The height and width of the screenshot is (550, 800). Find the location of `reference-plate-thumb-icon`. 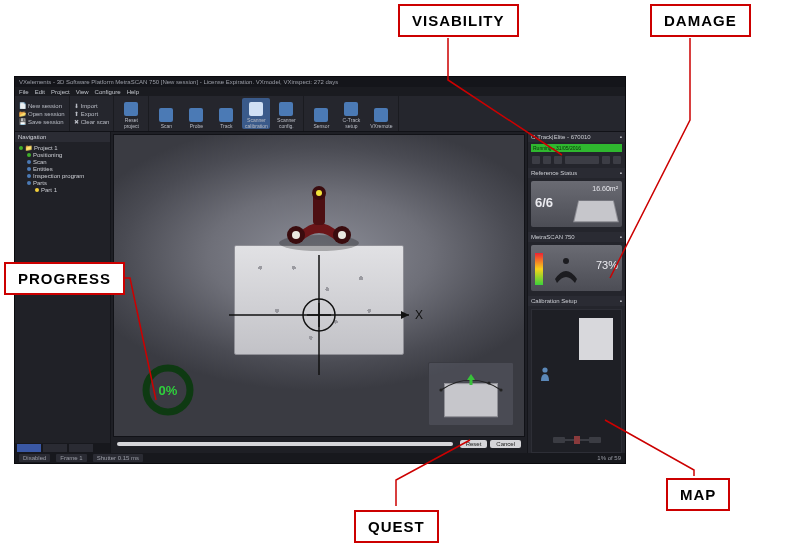

reference-plate-thumb-icon is located at coordinates (596, 212).